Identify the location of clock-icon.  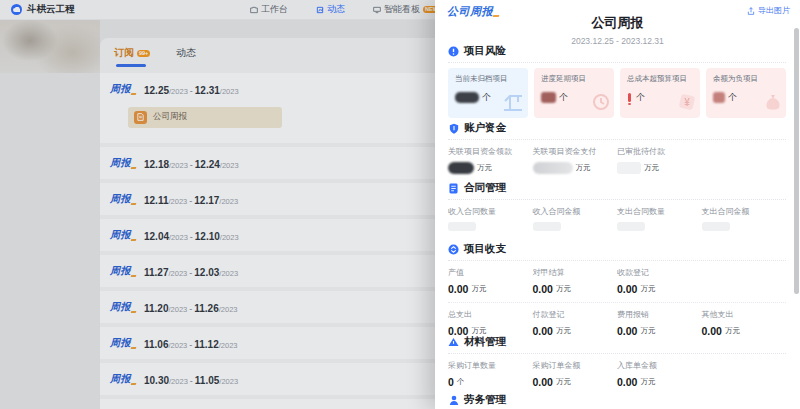
(601, 104).